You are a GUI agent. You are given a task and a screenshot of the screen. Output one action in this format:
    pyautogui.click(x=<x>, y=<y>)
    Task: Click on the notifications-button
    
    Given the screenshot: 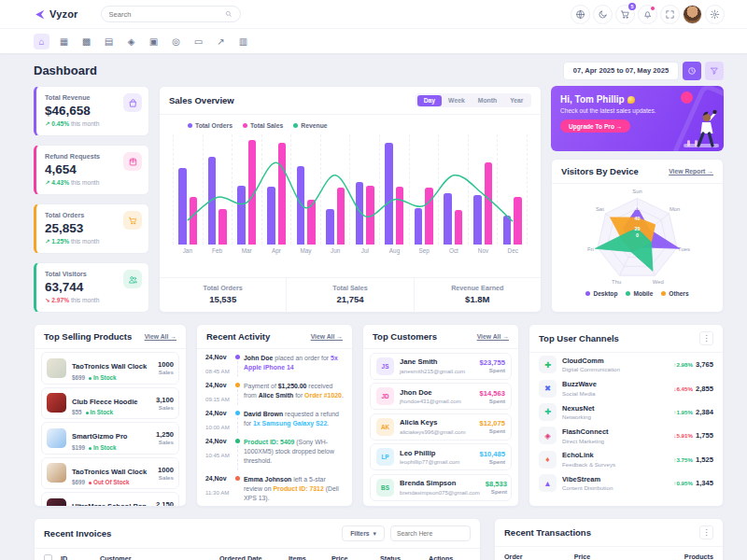 What is the action you would take?
    pyautogui.click(x=648, y=15)
    